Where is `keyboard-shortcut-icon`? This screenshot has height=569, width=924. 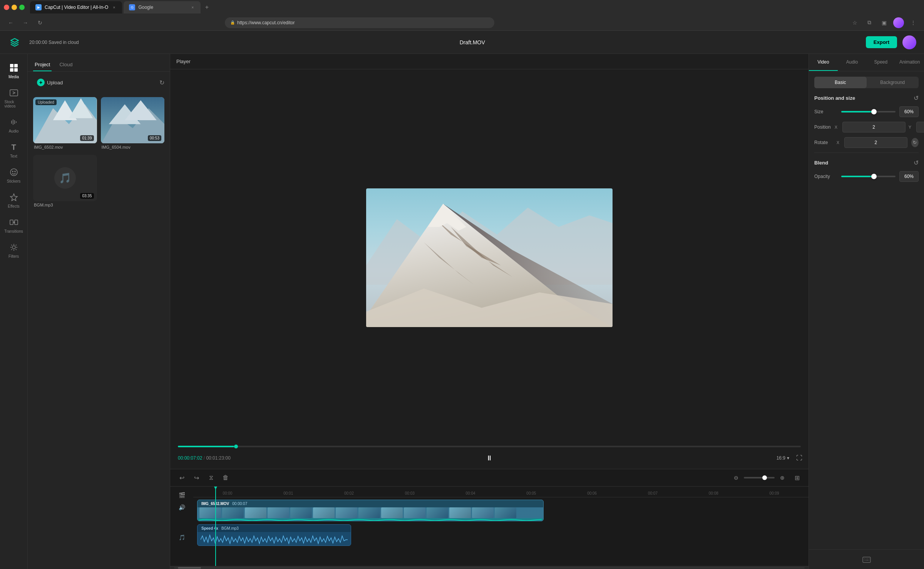 keyboard-shortcut-icon is located at coordinates (866, 559).